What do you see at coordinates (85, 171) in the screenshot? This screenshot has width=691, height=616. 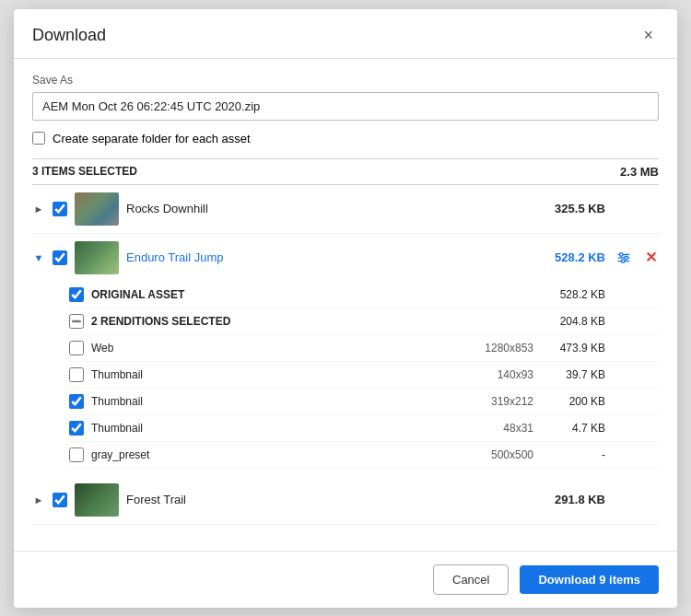 I see `items-selected-label: 3 ITEMS SELECTED` at bounding box center [85, 171].